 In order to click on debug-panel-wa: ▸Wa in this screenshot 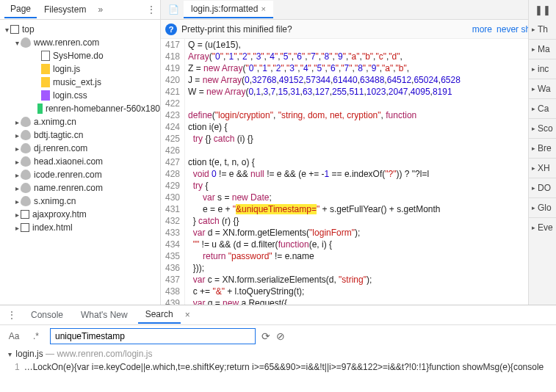, I will do `click(542, 88)`.